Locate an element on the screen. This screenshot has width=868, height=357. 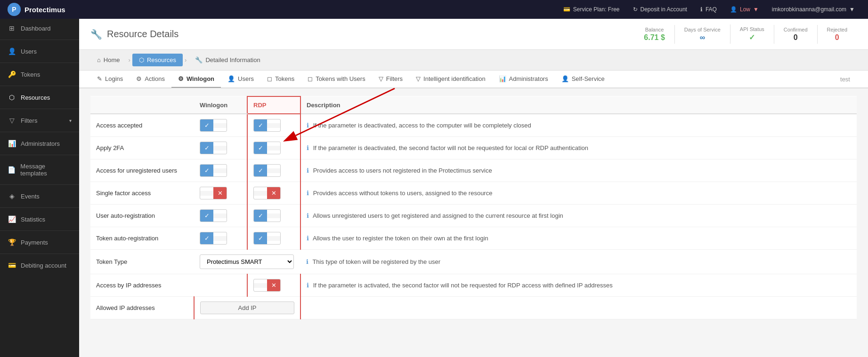
toggle-winlogon-apply-2fa: ✓ is located at coordinates (213, 148).